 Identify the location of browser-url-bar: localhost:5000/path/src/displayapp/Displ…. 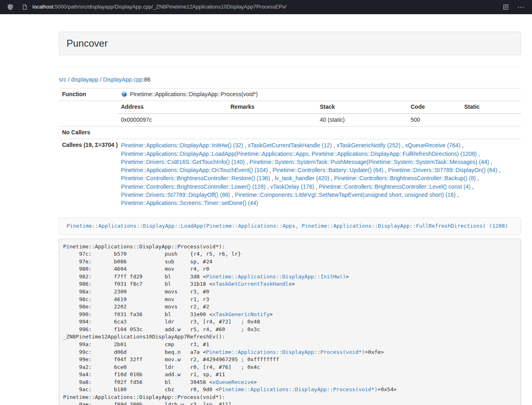
(266, 7).